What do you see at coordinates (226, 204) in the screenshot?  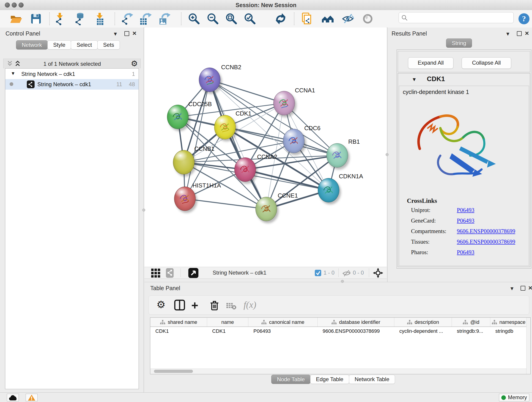 I see `edge-HIST1H1A-CCNE1` at bounding box center [226, 204].